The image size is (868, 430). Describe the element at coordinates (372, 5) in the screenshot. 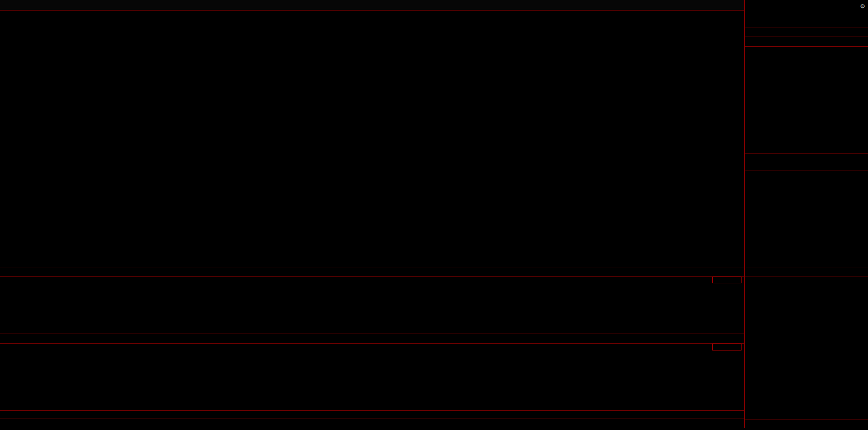

I see `top-toolbar` at that location.